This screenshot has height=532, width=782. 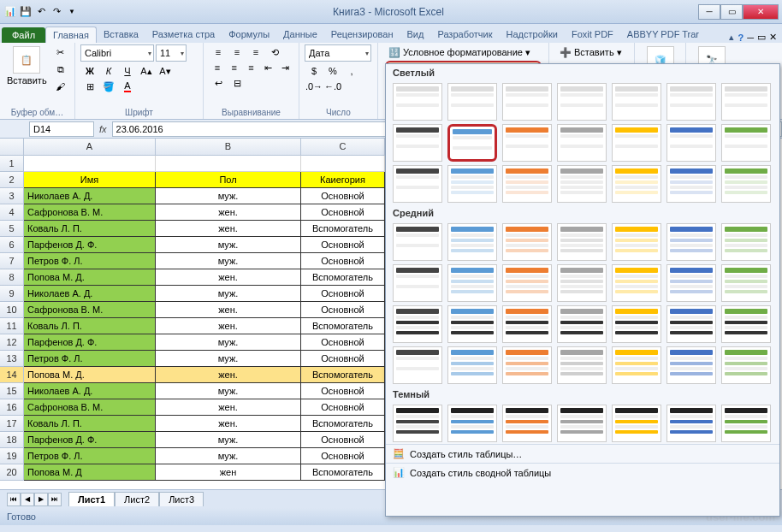 What do you see at coordinates (237, 83) in the screenshot?
I see `merge-icon: ⊟` at bounding box center [237, 83].